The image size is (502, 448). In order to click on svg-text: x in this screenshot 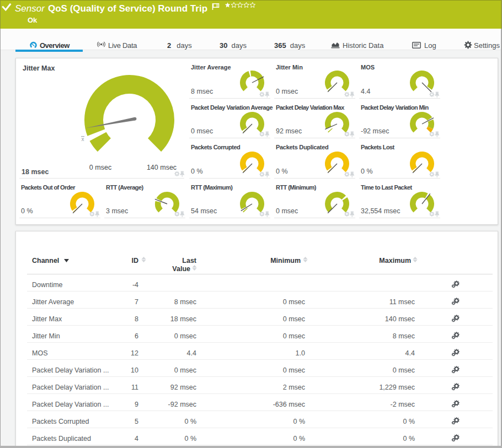, I will do `click(83, 139)`.